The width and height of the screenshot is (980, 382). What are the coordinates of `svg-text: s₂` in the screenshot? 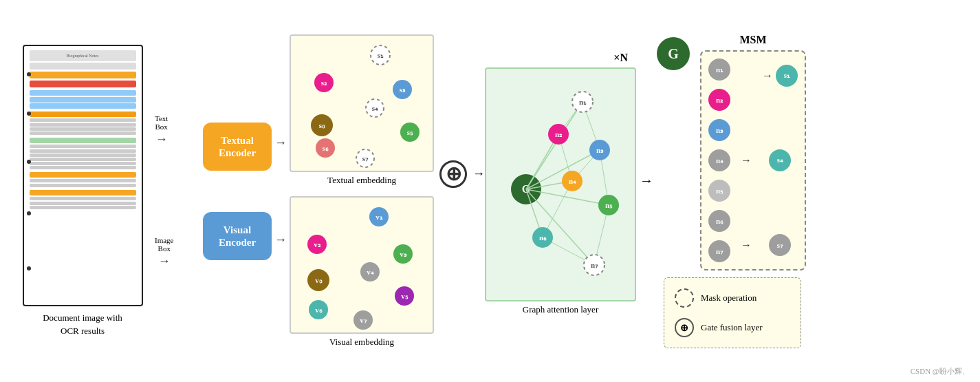 It's located at (325, 83).